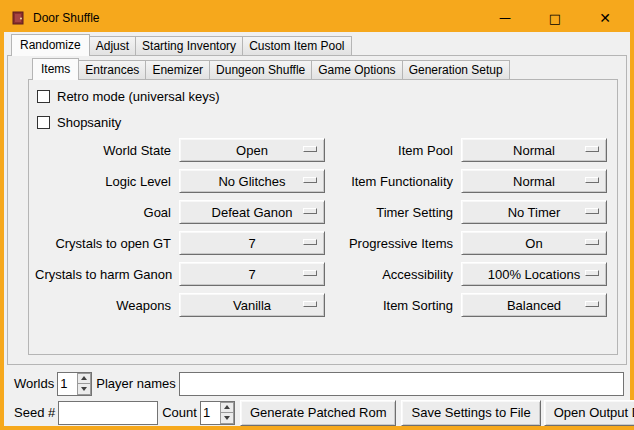  Describe the element at coordinates (534, 306) in the screenshot. I see `item-sorting-value: Balanced` at that location.